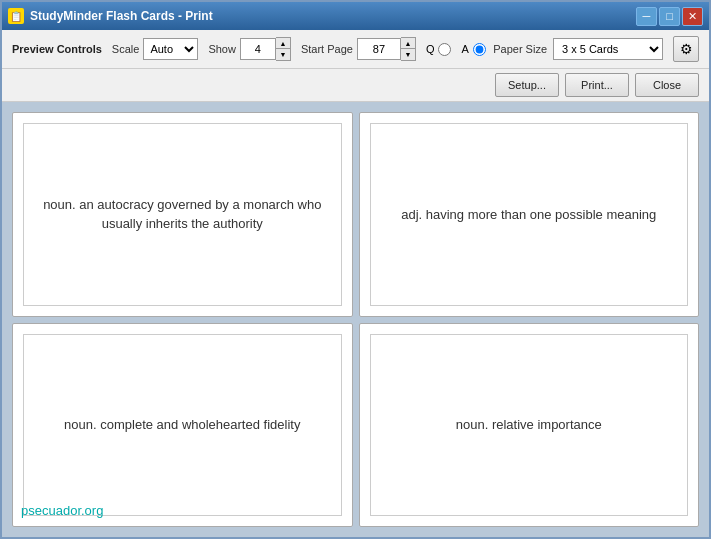  I want to click on show-spinner: 4 ▲ ▼, so click(266, 49).